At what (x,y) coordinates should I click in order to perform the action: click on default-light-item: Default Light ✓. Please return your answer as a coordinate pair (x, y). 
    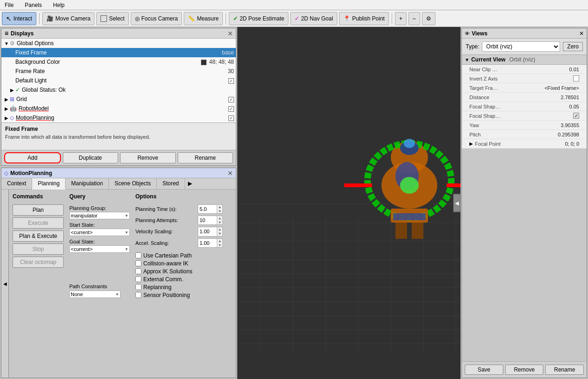
    Looking at the image, I should click on (119, 81).